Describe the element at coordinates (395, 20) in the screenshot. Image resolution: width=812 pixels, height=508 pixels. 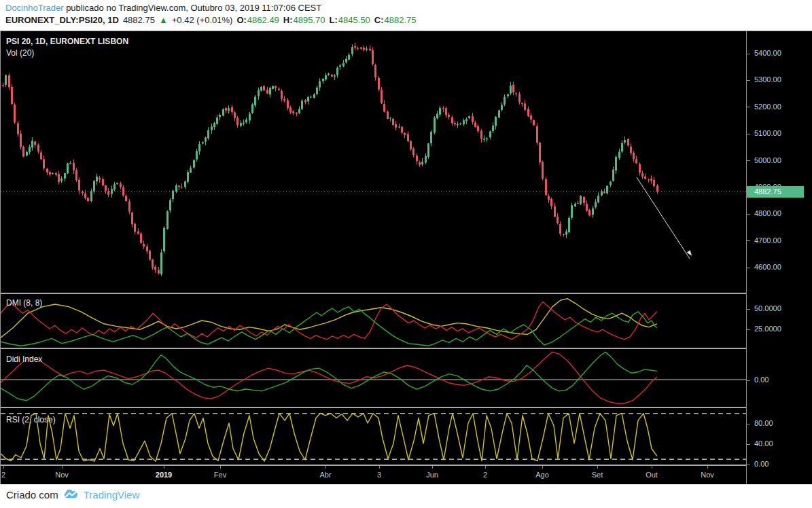
I see `ohlc-close: C:4882.75` at that location.